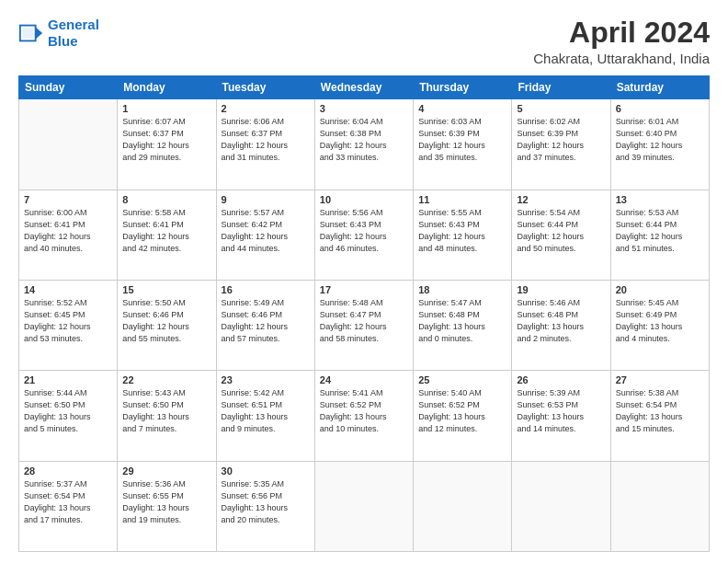 The image size is (728, 563). What do you see at coordinates (166, 140) in the screenshot?
I see `day-info: Sunrise: 6:07 AM Sunset: 6:37 PM Dayligh…` at bounding box center [166, 140].